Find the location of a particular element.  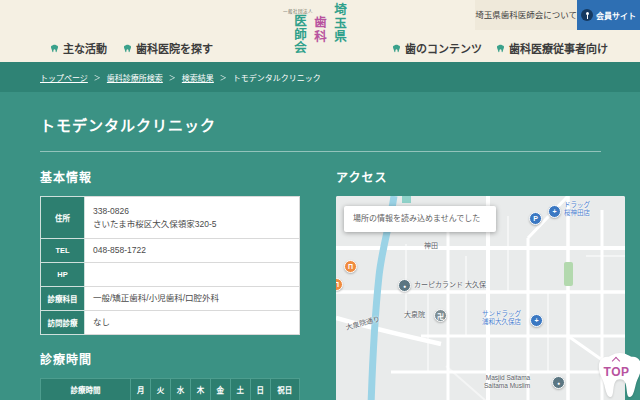

logo-text: 埼玉県 歯科 医師会 is located at coordinates (319, 32).